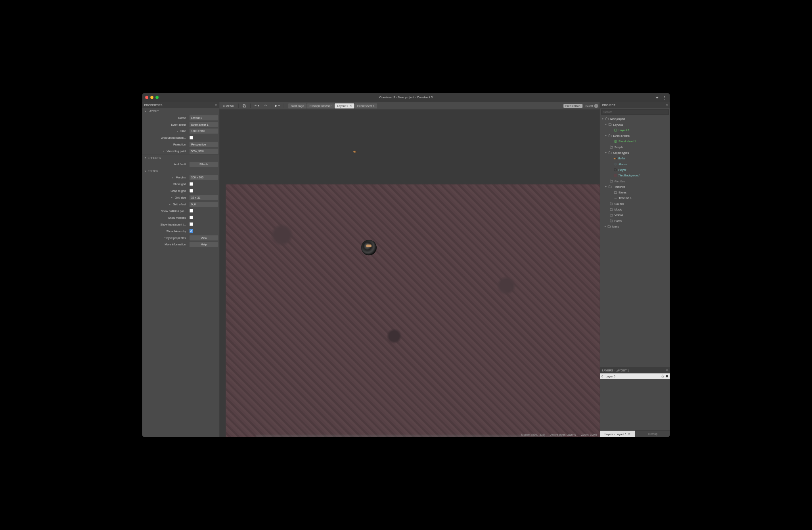 This screenshot has width=812, height=530. I want to click on tree-eventsheets: ▼Event sheets, so click(634, 136).